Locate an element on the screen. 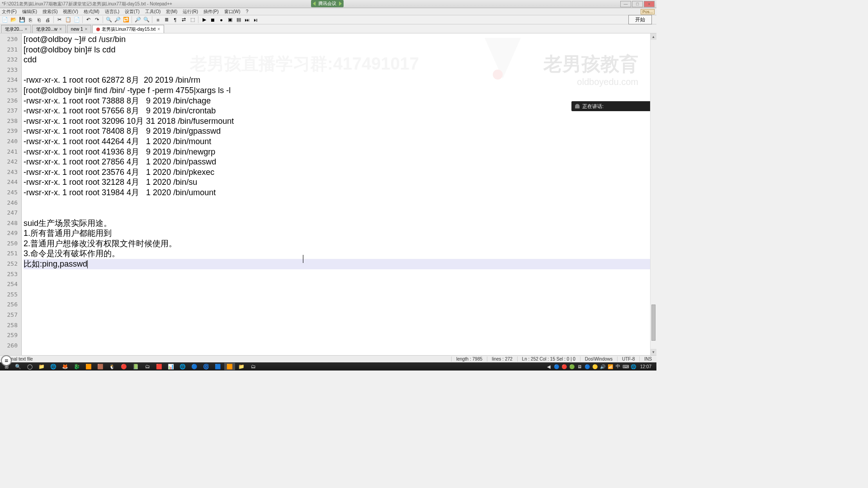 The image size is (868, 488). taskbar-app-icon: 🦊 is located at coordinates (65, 366).